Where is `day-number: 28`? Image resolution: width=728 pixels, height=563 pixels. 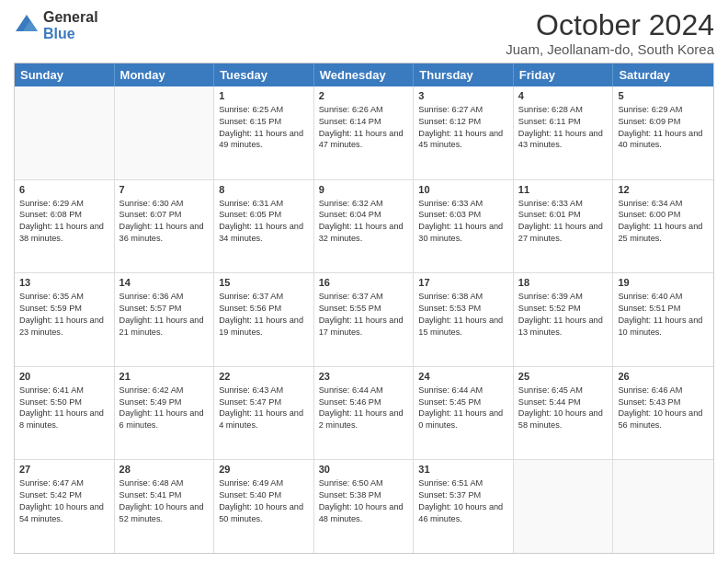
day-number: 28 is located at coordinates (165, 469).